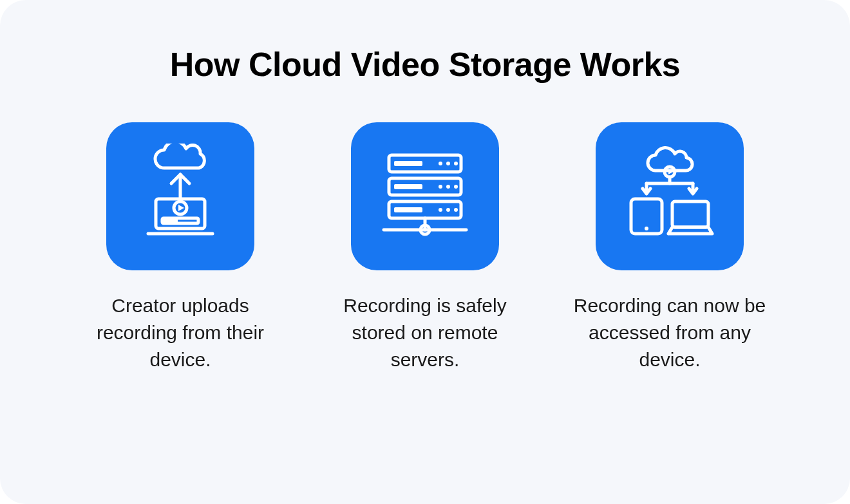 This screenshot has width=850, height=504. Describe the element at coordinates (425, 248) in the screenshot. I see `step-store: Recording is safely stored on remote ser…` at that location.